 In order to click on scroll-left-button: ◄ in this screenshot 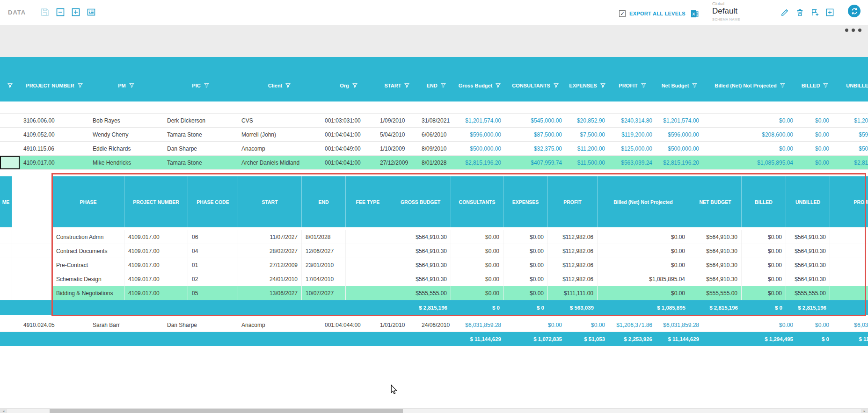, I will do `click(4, 411)`.